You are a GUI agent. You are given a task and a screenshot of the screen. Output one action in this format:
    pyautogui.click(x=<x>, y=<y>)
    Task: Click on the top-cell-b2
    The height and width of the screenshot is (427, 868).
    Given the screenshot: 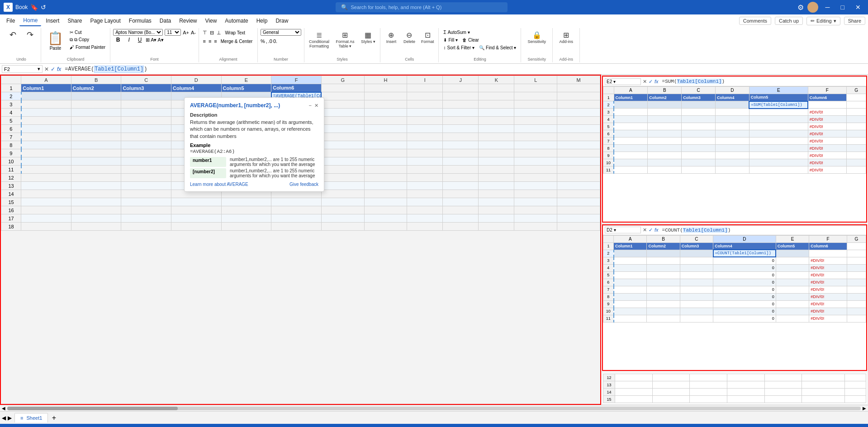 What is the action you would take?
    pyautogui.click(x=665, y=105)
    